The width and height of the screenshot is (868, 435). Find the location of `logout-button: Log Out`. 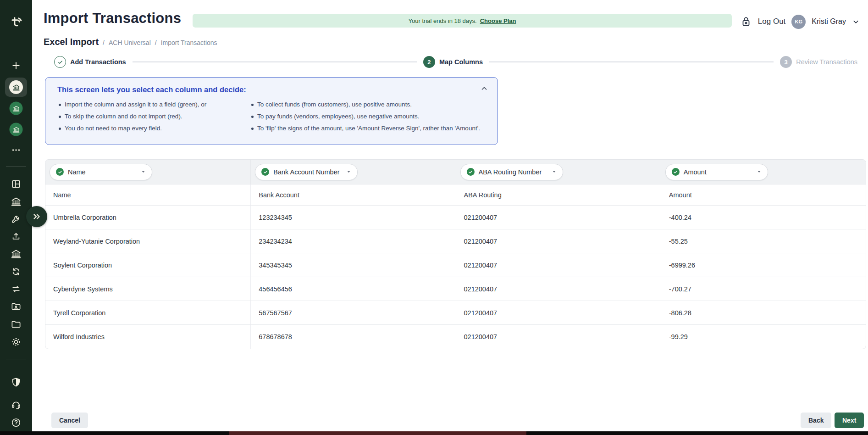

logout-button: Log Out is located at coordinates (772, 22).